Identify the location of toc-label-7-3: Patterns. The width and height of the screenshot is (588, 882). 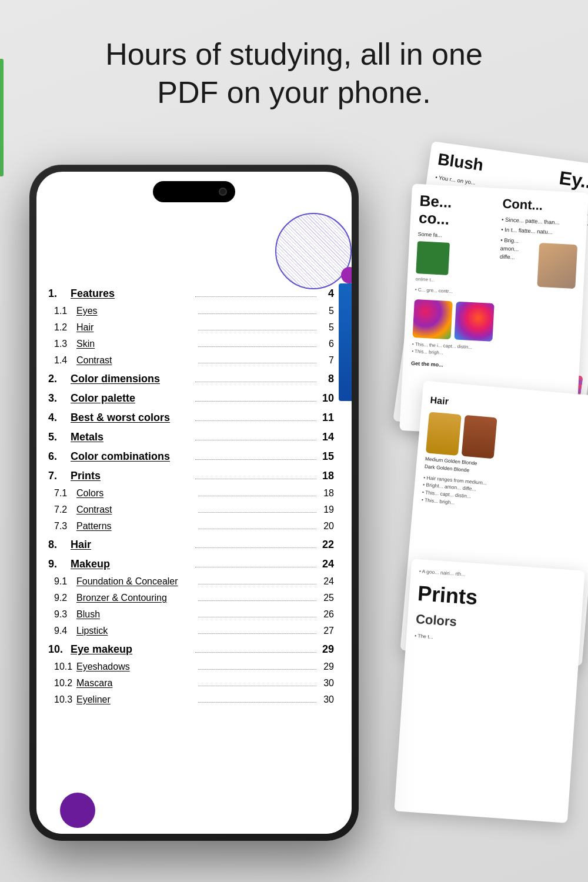
(135, 526).